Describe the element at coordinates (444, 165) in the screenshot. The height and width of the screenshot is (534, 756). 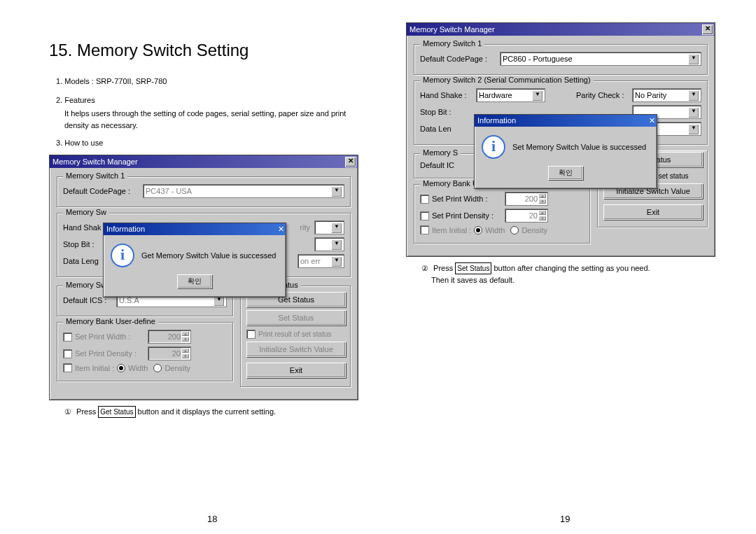
I see `ics-label: Default IC` at that location.